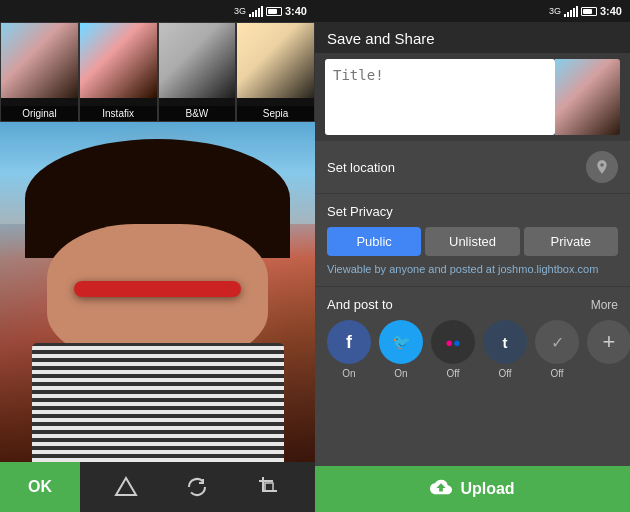 This screenshot has width=630, height=512. Describe the element at coordinates (349, 342) in the screenshot. I see `facebook-icon: f` at that location.